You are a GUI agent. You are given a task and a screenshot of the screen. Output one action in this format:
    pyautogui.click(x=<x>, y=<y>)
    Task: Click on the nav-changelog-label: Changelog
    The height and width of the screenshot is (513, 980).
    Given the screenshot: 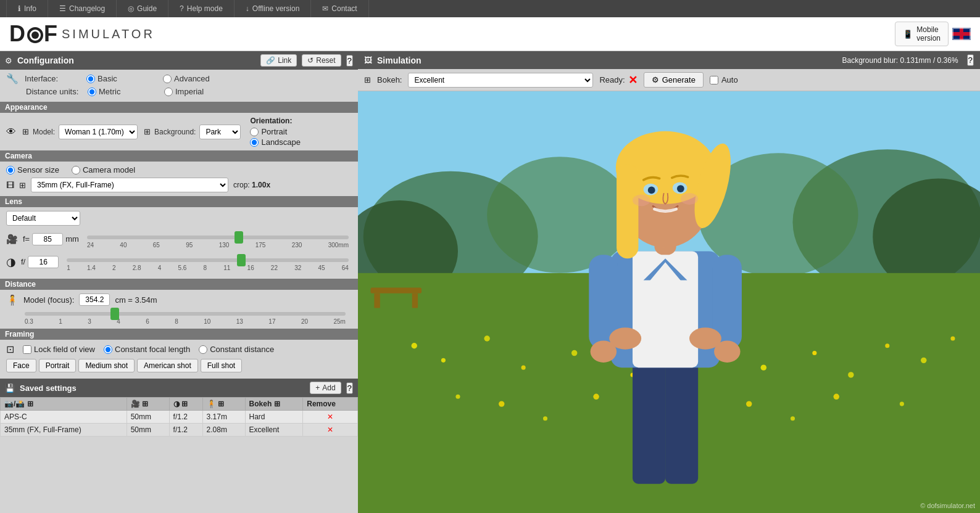 What is the action you would take?
    pyautogui.click(x=87, y=9)
    